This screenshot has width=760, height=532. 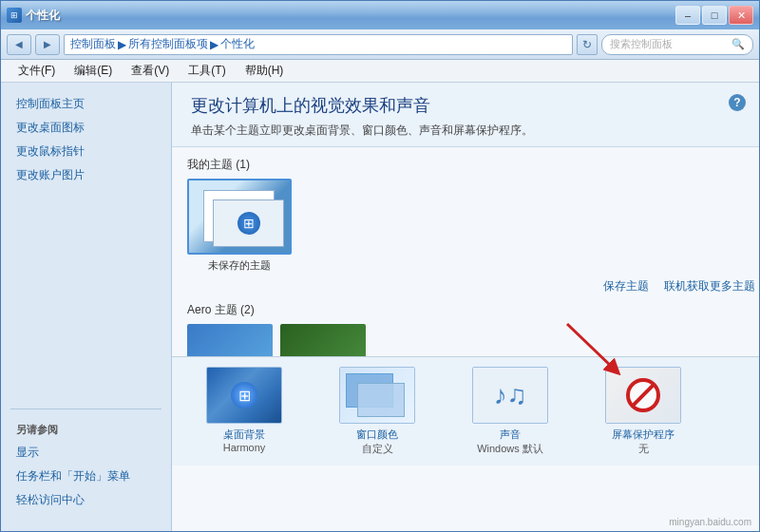 I want to click on color-icon-box, so click(x=377, y=395).